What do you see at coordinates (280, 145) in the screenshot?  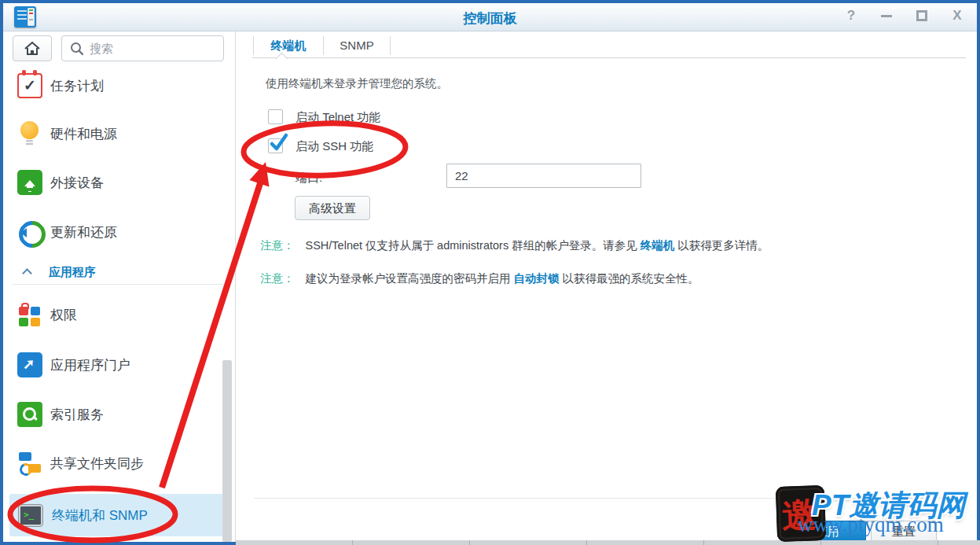 I see `checkmark-icon` at bounding box center [280, 145].